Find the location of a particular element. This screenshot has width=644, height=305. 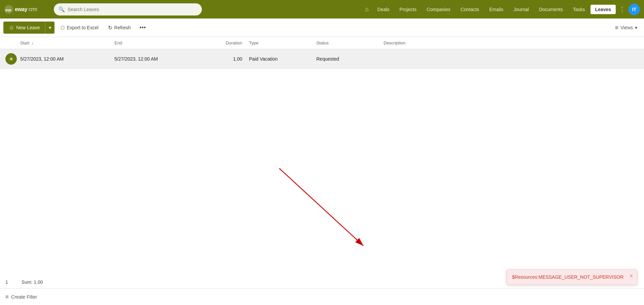

chevron-down-icon: ▾ is located at coordinates (50, 28).